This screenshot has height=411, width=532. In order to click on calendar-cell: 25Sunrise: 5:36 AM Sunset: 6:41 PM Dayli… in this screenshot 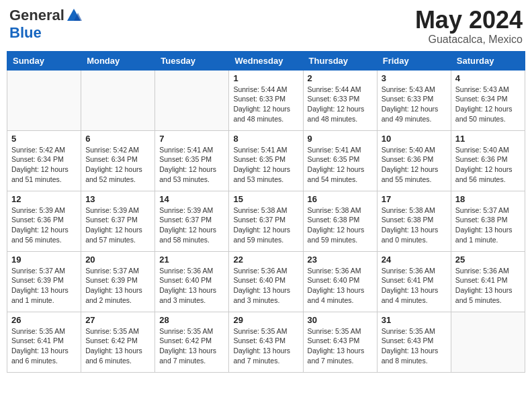, I will do `click(488, 281)`.